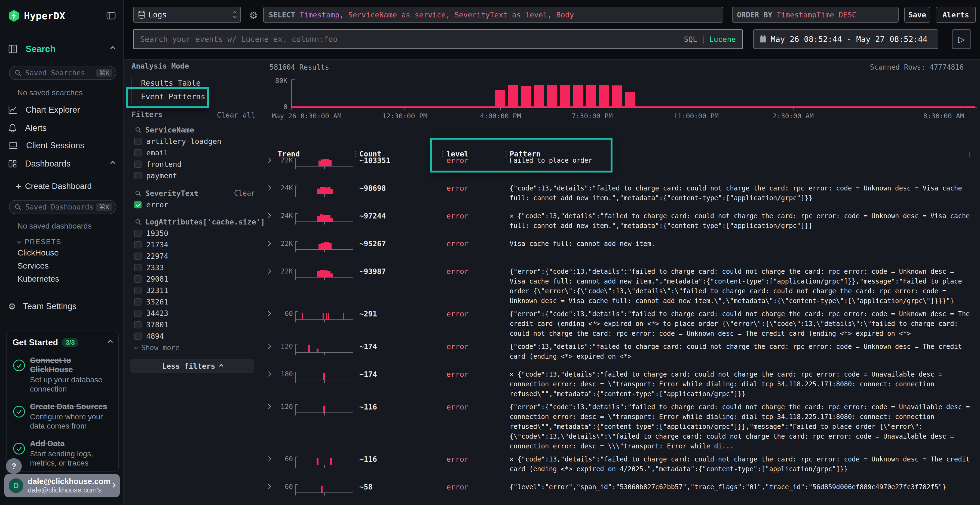 The width and height of the screenshot is (980, 505). Describe the element at coordinates (196, 290) in the screenshot. I see `filter-option-32311: 32311` at that location.